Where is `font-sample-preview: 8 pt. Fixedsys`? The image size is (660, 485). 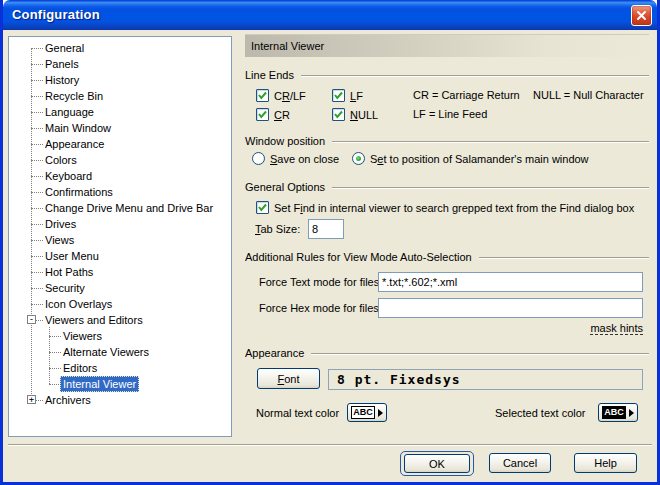 font-sample-preview: 8 pt. Fixedsys is located at coordinates (486, 380).